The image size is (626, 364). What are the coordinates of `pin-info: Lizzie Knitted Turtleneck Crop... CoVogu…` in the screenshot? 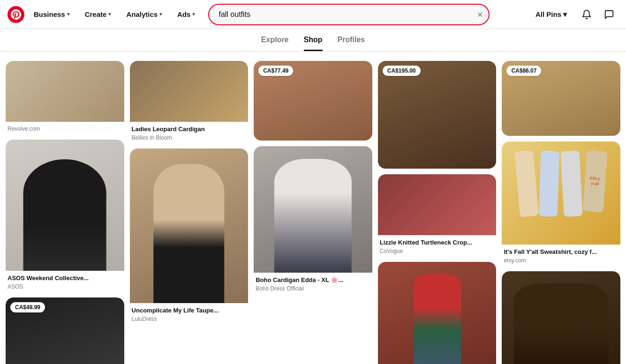 It's located at (437, 245).